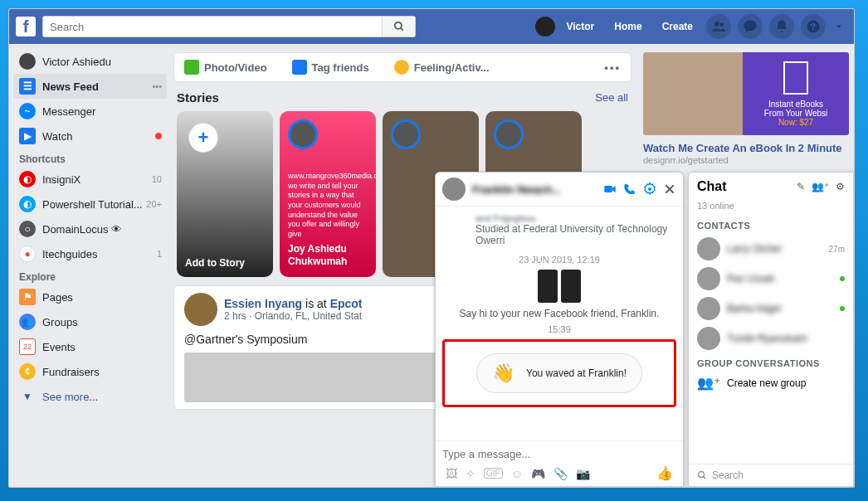 Image resolution: width=868 pixels, height=501 pixels. Describe the element at coordinates (398, 27) in the screenshot. I see `search-button` at that location.